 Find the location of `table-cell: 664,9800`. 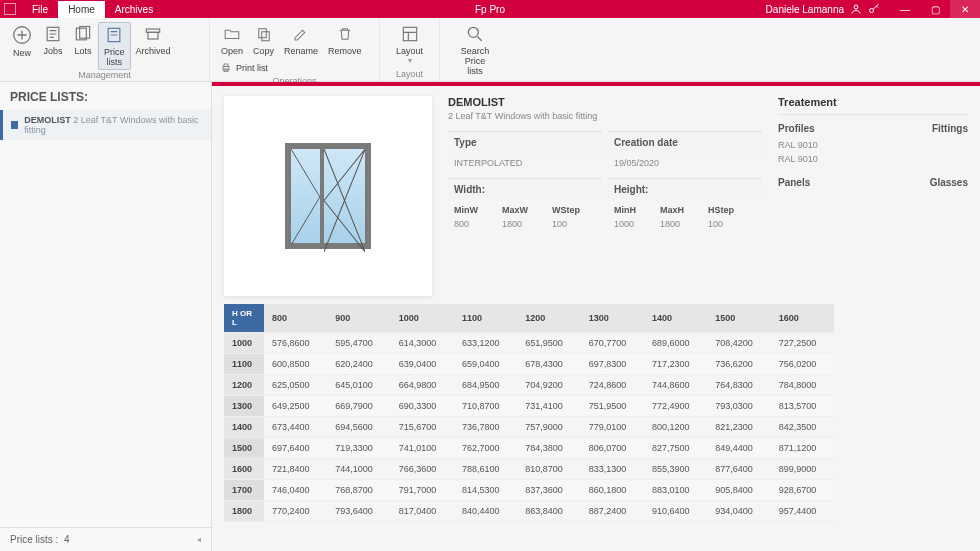

table-cell: 664,9800 is located at coordinates (422, 386).